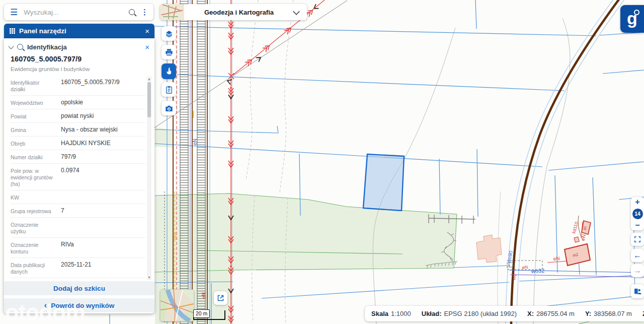 The height and width of the screenshot is (324, 644). I want to click on identify-title: Identyfikacja, so click(84, 47).